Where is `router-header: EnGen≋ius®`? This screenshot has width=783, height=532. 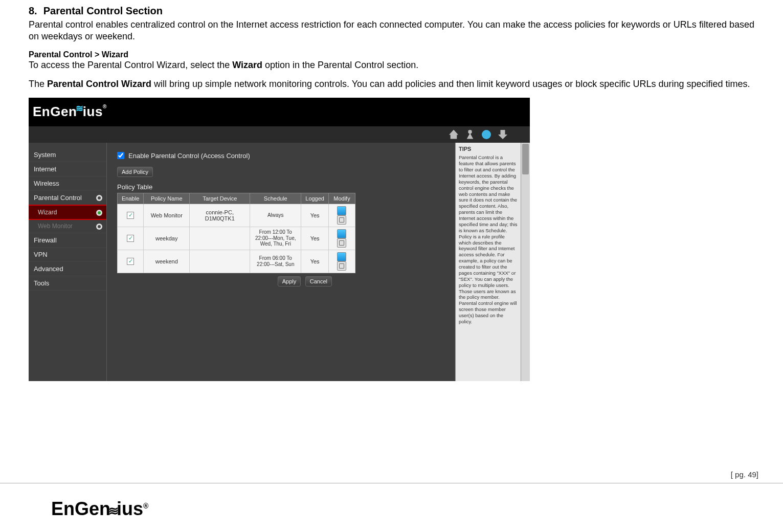 router-header: EnGen≋ius® is located at coordinates (279, 112).